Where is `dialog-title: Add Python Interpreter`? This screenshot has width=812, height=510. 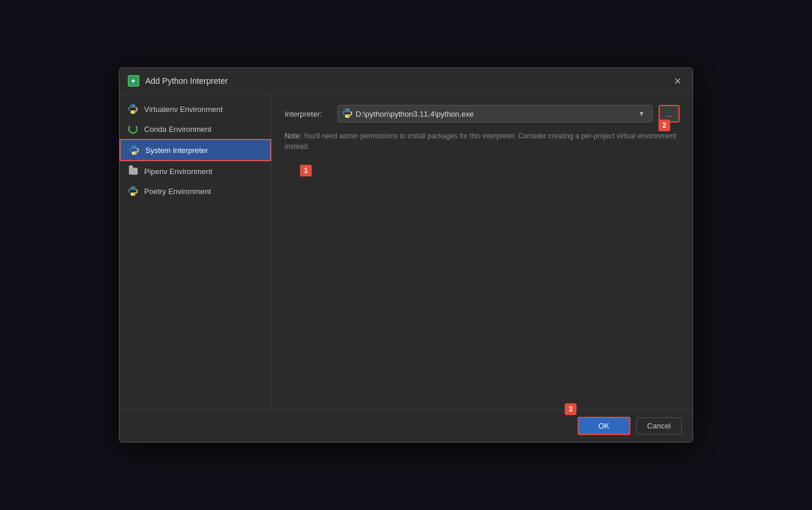
dialog-title: Add Python Interpreter is located at coordinates (405, 81).